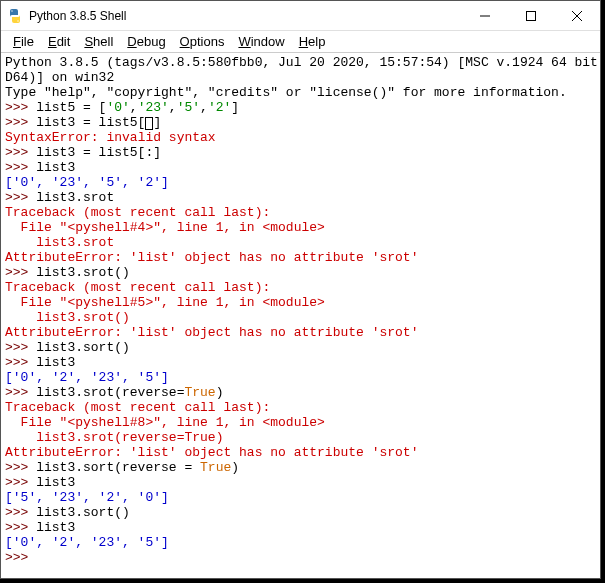 The width and height of the screenshot is (605, 583). What do you see at coordinates (300, 558) in the screenshot?
I see `terminal-line: >>>` at bounding box center [300, 558].